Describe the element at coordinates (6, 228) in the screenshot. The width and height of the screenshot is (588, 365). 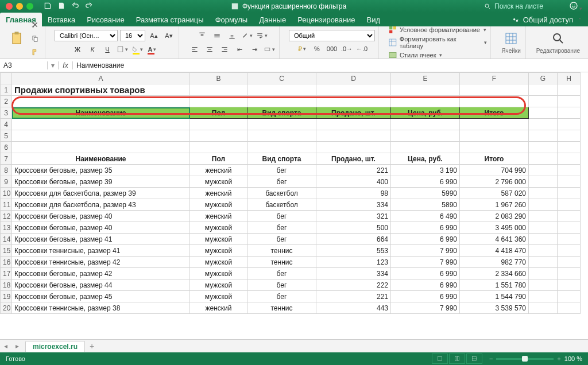
I see `row-header: 13` at that location.